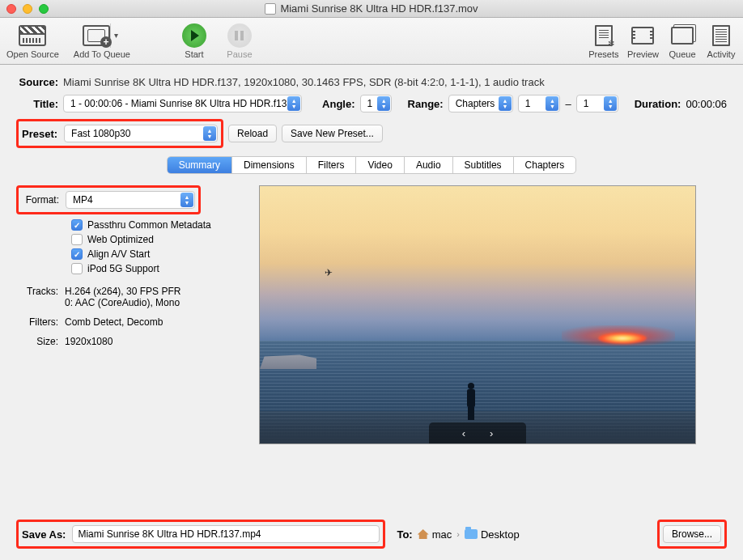 This screenshot has height=560, width=743. Describe the element at coordinates (372, 104) in the screenshot. I see `title-row: Title: 1 - 00:00:06 - Miami Sunrise 8K U…` at that location.